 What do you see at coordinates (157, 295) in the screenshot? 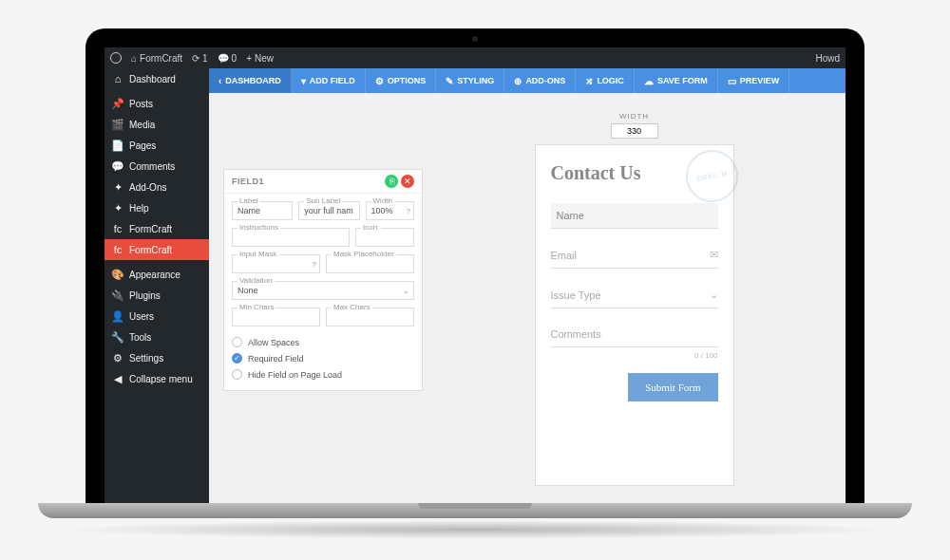
I see `sidebar-item-plugins: 🔌Plugins` at bounding box center [157, 295].